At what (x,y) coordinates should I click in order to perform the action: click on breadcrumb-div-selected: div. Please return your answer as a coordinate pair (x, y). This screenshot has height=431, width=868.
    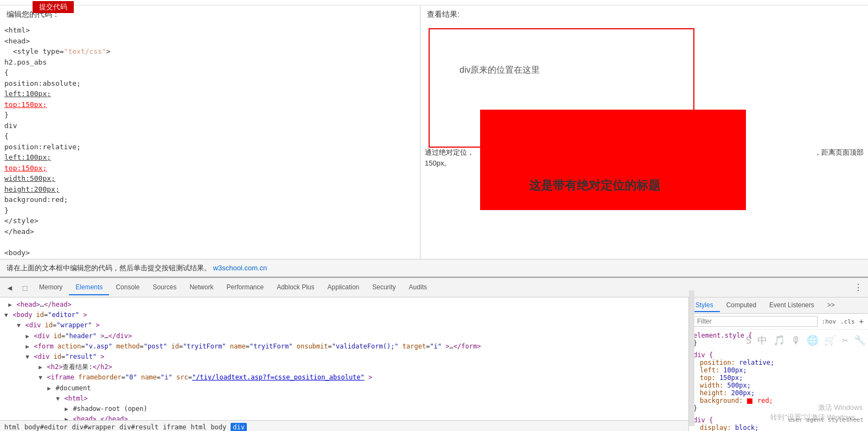
    Looking at the image, I should click on (239, 427).